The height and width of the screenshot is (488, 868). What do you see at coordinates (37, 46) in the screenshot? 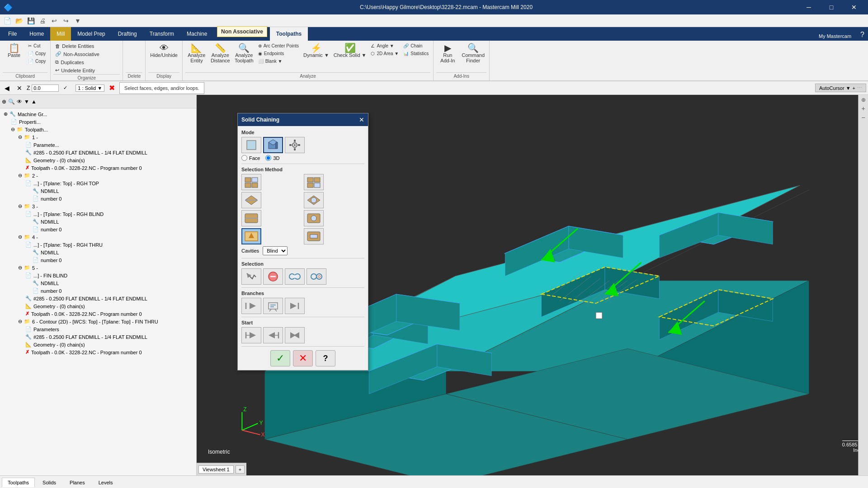
I see `cut-button: ✂Cut` at bounding box center [37, 46].